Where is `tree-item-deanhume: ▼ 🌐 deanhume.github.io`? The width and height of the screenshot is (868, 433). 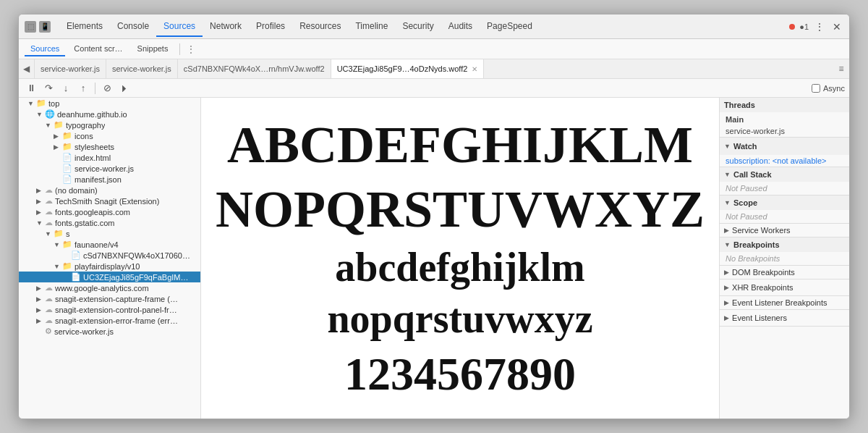 tree-item-deanhume: ▼ 🌐 deanhume.github.io is located at coordinates (110, 114).